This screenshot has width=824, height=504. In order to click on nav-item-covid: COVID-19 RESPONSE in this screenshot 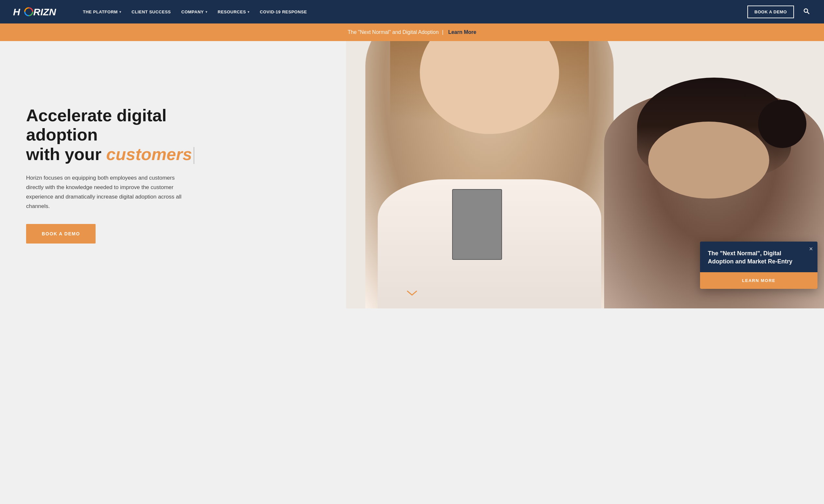, I will do `click(284, 12)`.